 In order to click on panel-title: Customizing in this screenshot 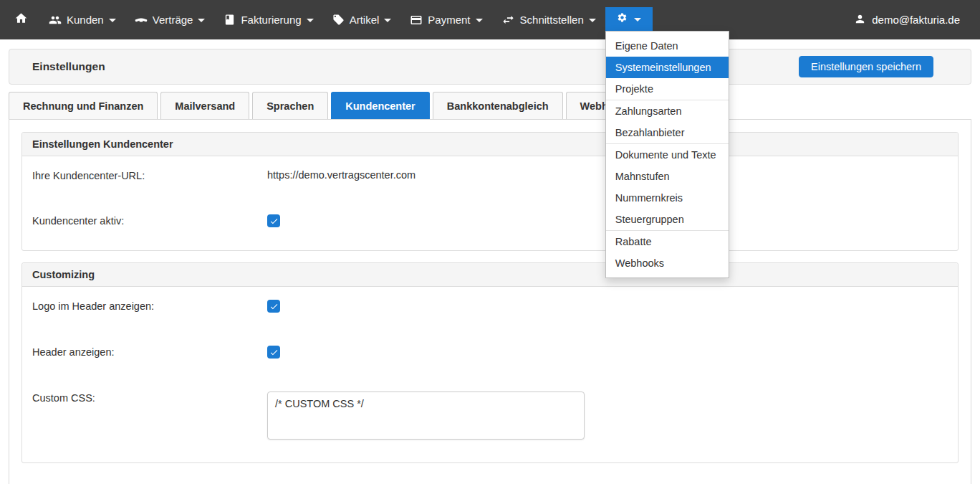, I will do `click(490, 275)`.